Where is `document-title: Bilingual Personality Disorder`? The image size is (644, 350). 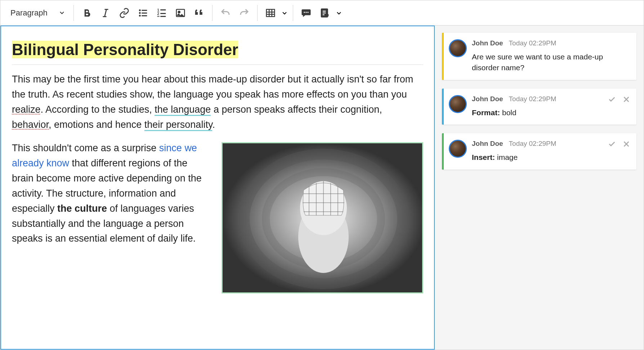
document-title: Bilingual Personality Disorder is located at coordinates (218, 53).